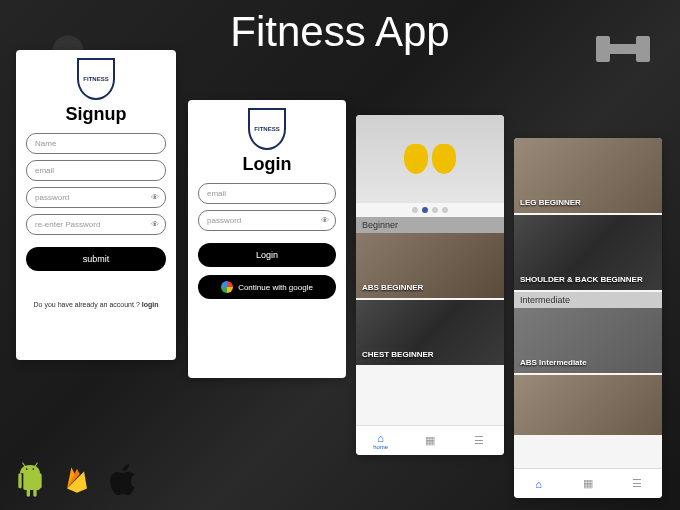  Describe the element at coordinates (430, 210) in the screenshot. I see `carousel-indicators` at that location.